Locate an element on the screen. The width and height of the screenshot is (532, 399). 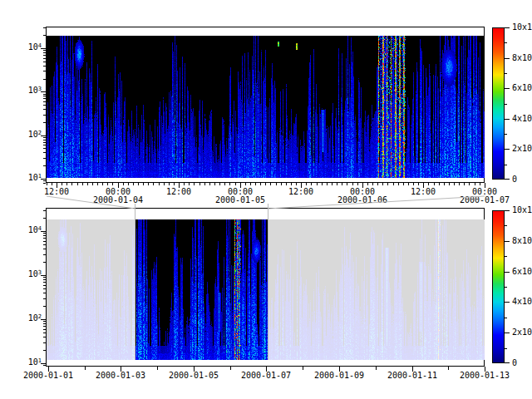
colorbar-tick-label: 6x107 is located at coordinates (522, 88).